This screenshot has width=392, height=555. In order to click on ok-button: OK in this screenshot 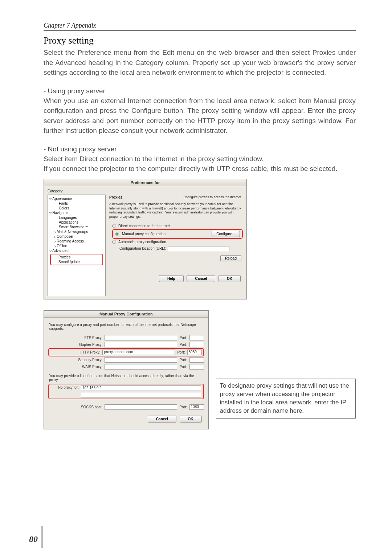, I will do `click(229, 279)`.